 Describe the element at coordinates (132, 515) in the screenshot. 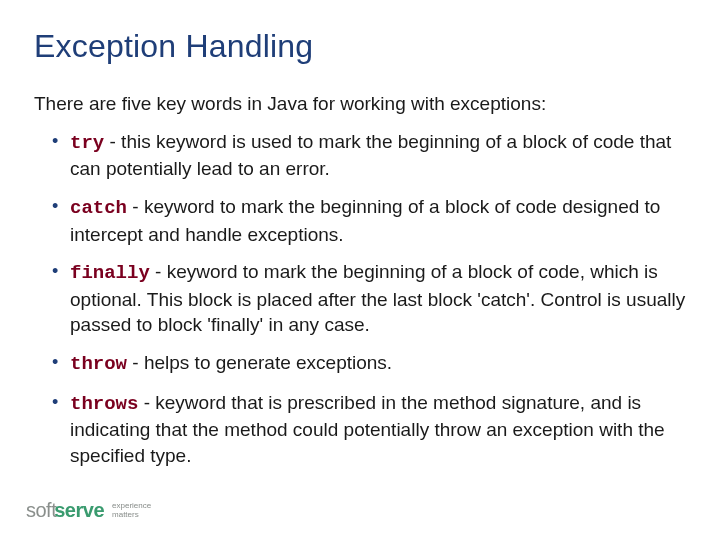

I see `tagline-line2: matters` at that location.